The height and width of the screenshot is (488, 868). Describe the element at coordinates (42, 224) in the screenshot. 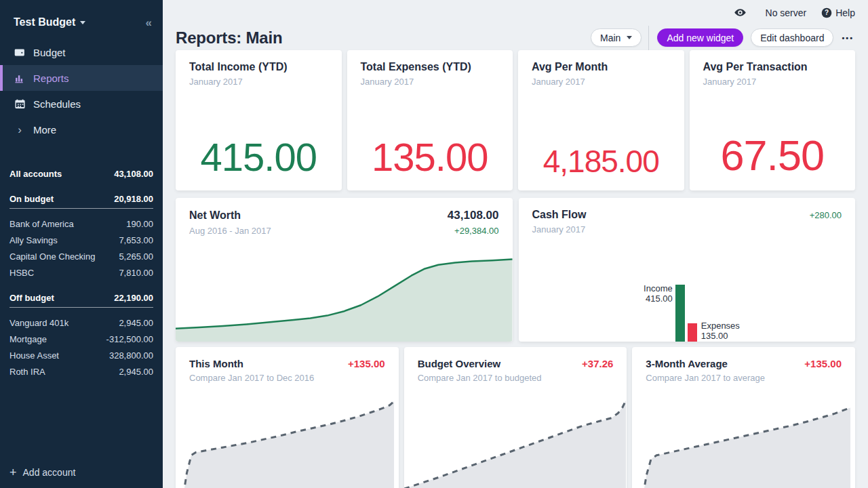

I see `account-name: Bank of America` at that location.